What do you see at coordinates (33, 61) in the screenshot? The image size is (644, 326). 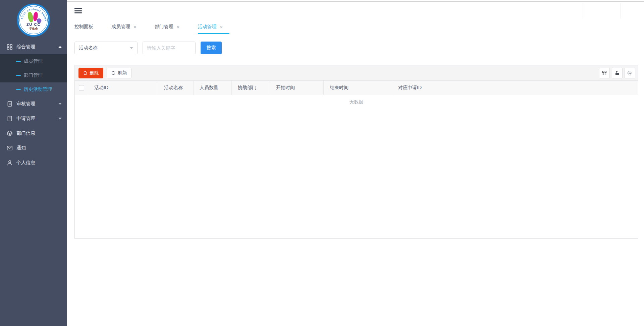 I see `sidebar-subitem-label: 成员管理` at bounding box center [33, 61].